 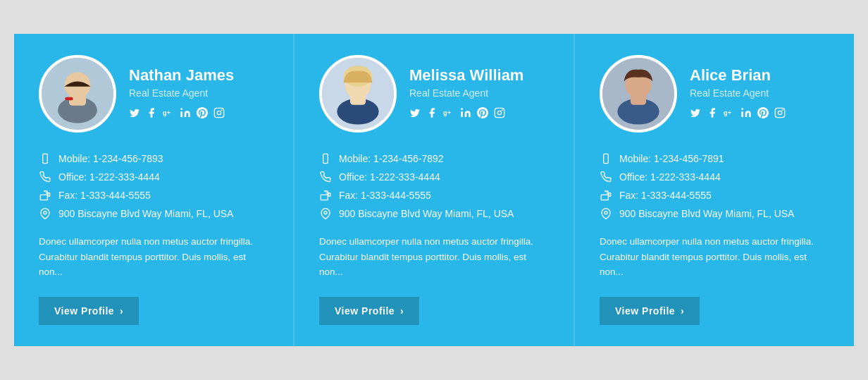 I want to click on mobile-text: Mobile: 1-234-456-7893, so click(x=111, y=159).